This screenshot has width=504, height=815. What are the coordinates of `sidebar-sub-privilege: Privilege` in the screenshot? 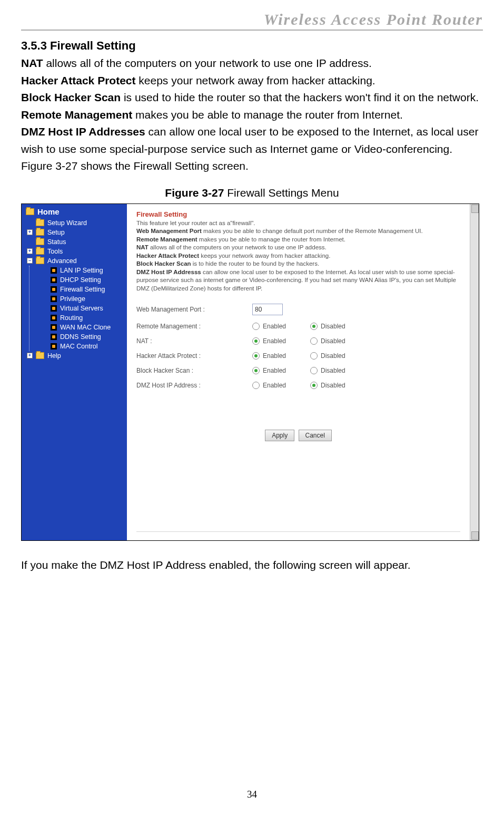 It's located at (78, 299).